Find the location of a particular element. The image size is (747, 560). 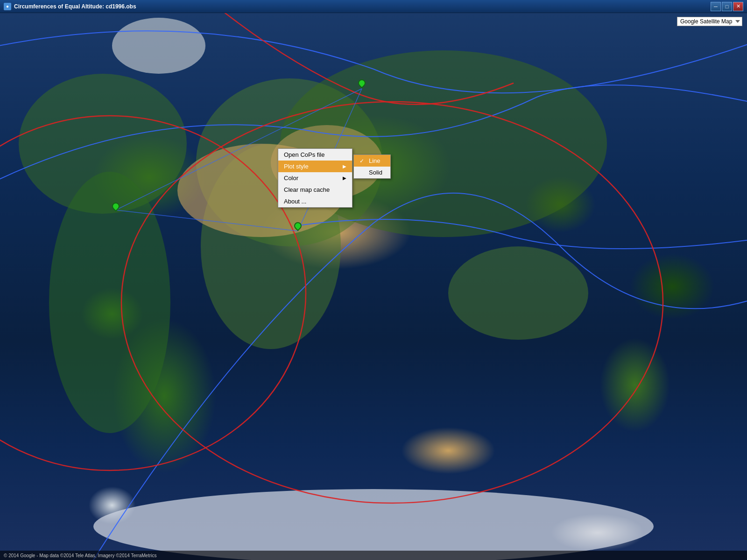

plot-style-arrow: ▶ is located at coordinates (345, 166).